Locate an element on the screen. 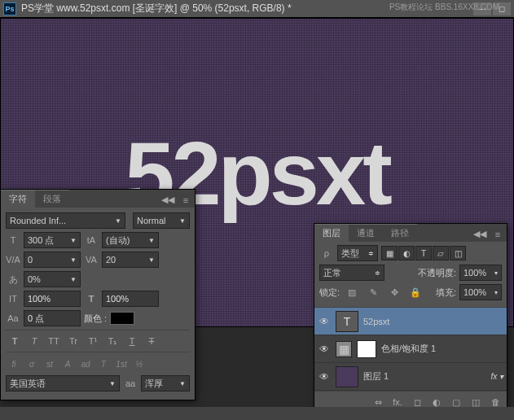  layer-name: 图层 1 is located at coordinates (424, 376).